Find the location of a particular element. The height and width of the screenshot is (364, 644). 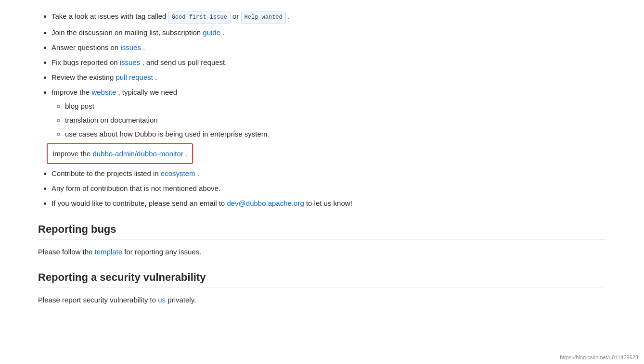

item3-text-after: . is located at coordinates (144, 47).